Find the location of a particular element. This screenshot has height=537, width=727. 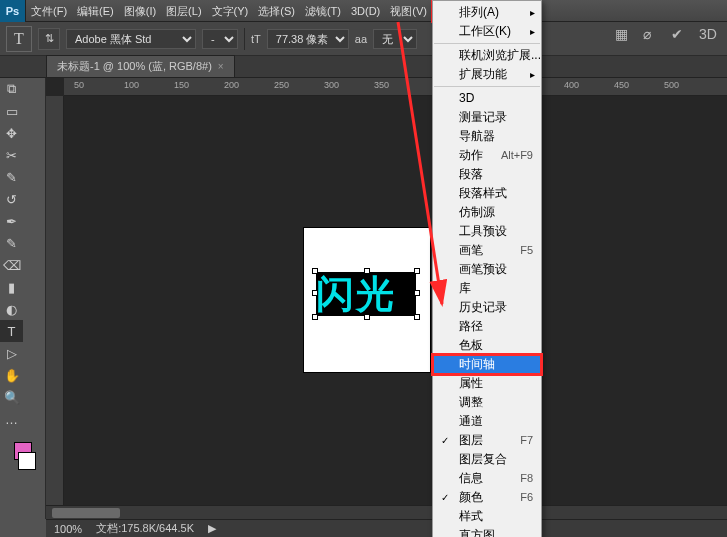

more-tools: … is located at coordinates (12, 419).